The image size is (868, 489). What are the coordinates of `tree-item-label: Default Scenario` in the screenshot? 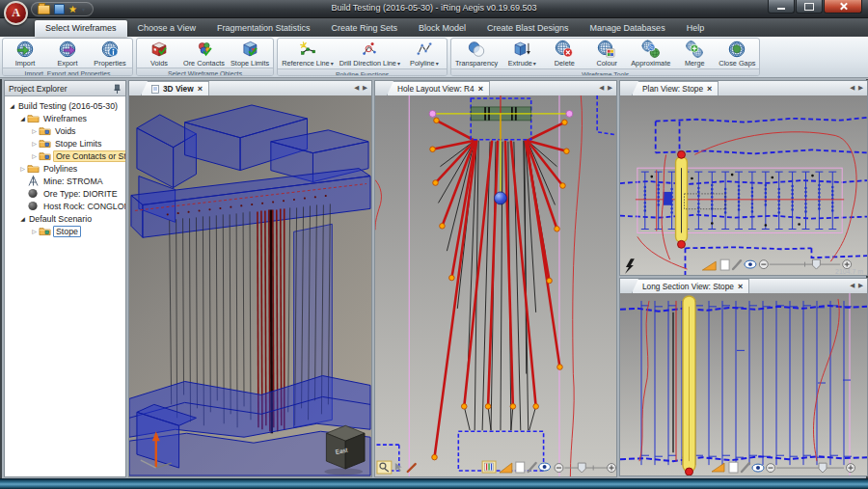 It's located at (60, 219).